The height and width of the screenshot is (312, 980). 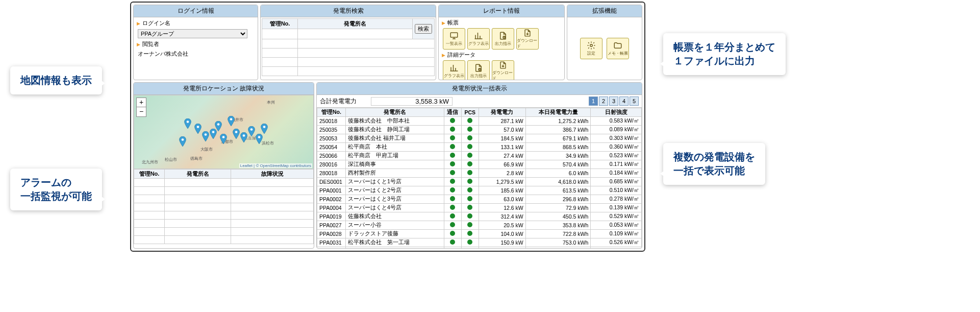 What do you see at coordinates (614, 101) in the screenshot?
I see `page-button: 3` at bounding box center [614, 101].